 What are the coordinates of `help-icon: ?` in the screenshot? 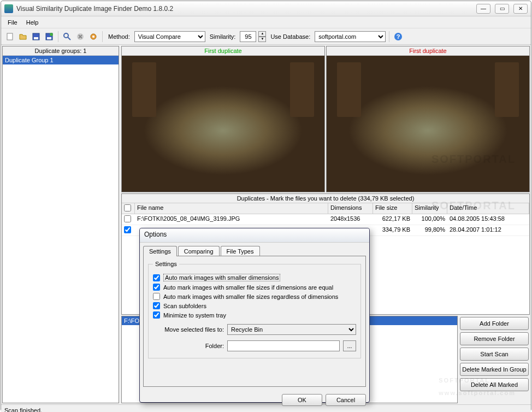 It's located at (398, 37).